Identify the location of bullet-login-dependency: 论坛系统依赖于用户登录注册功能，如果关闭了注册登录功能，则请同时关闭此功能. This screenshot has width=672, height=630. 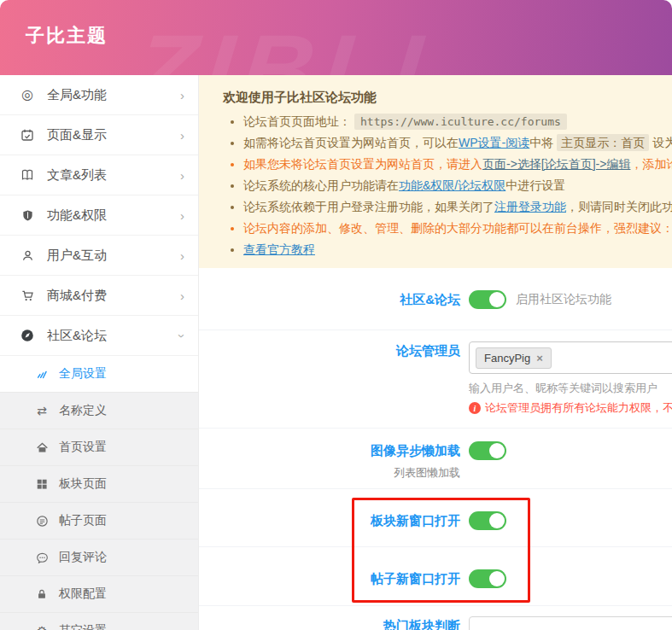
(458, 207).